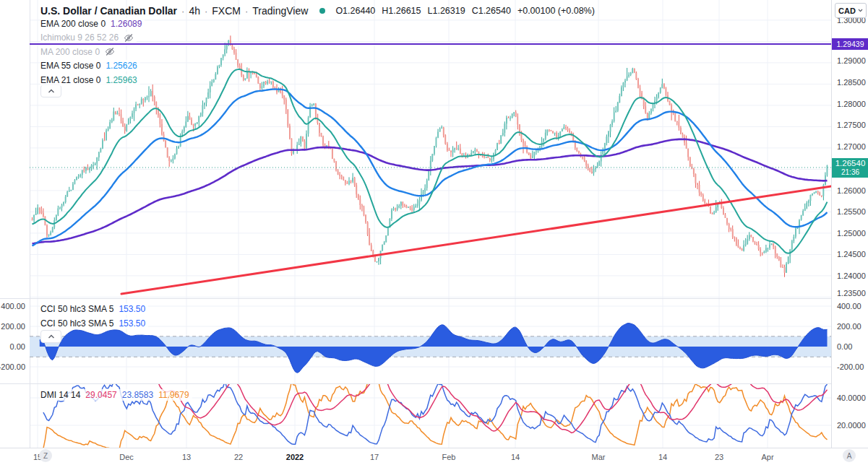 The width and height of the screenshot is (868, 465). I want to click on dmi-axis-label: 40.0000, so click(851, 398).